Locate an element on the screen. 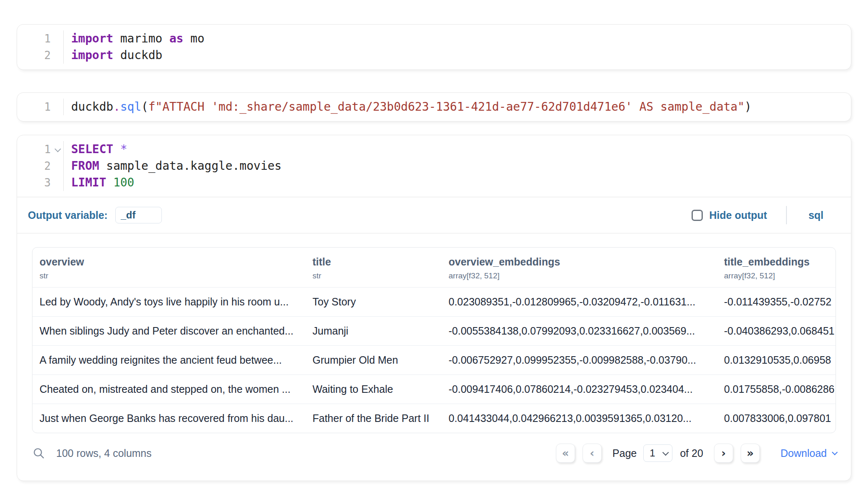 The width and height of the screenshot is (868, 496). download-button: Download is located at coordinates (808, 454).